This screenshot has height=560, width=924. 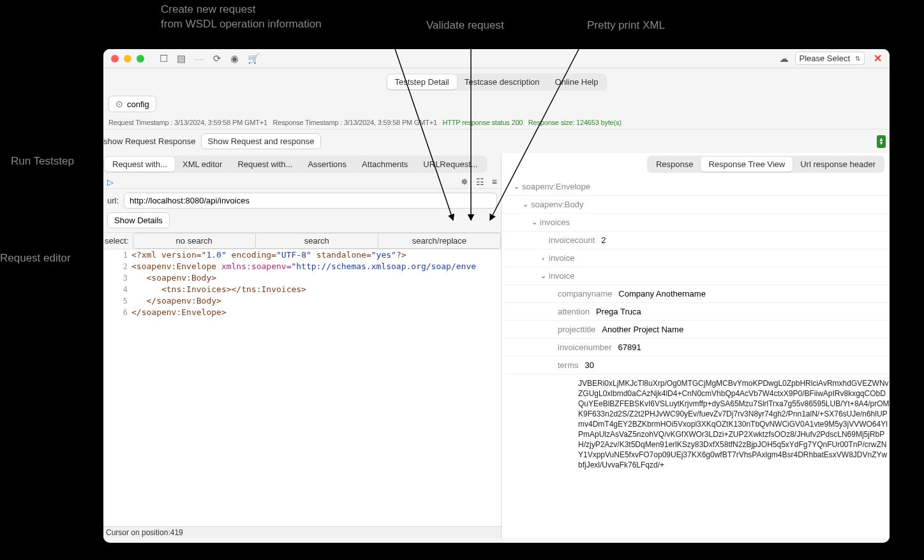 I want to click on tree-node-invoice-collapsed: › invoice, so click(x=696, y=258).